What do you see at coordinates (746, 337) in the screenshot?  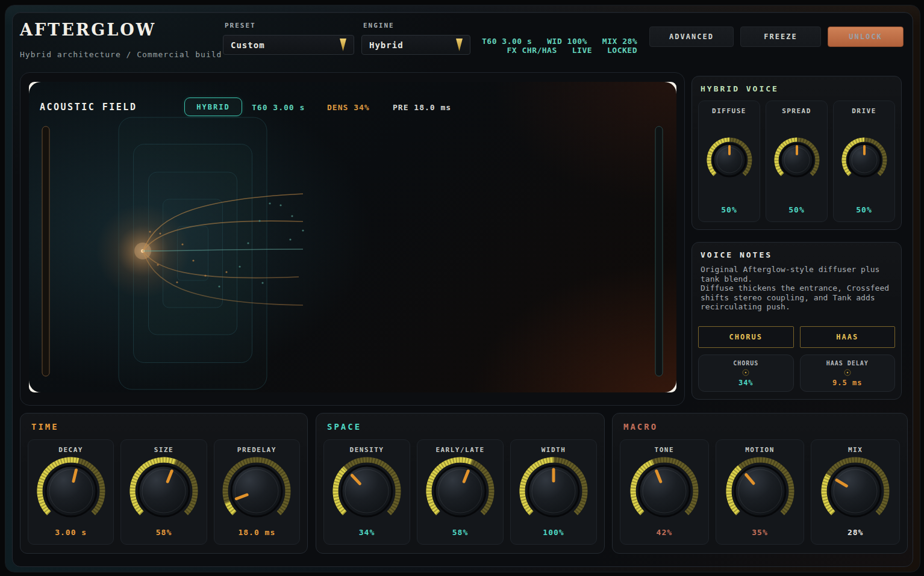 I see `chorus-button: CHORUS` at bounding box center [746, 337].